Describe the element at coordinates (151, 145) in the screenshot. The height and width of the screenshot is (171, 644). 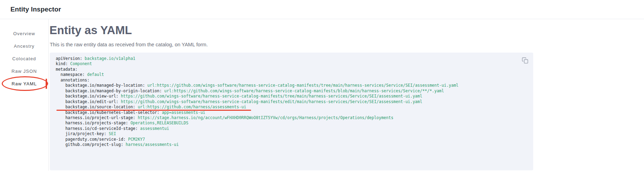
I see `yaml-value: harness/assessments-ui` at that location.